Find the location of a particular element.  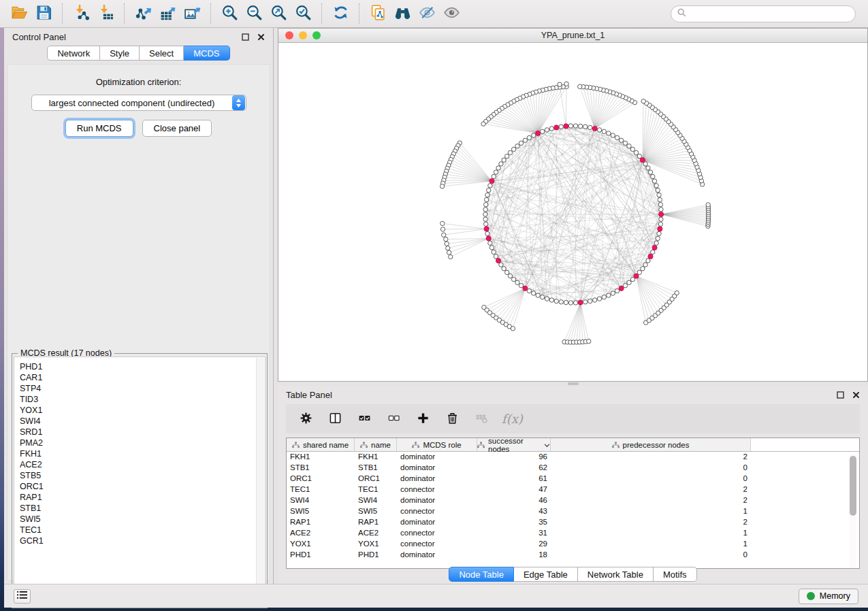

table-options-button is located at coordinates (306, 419).